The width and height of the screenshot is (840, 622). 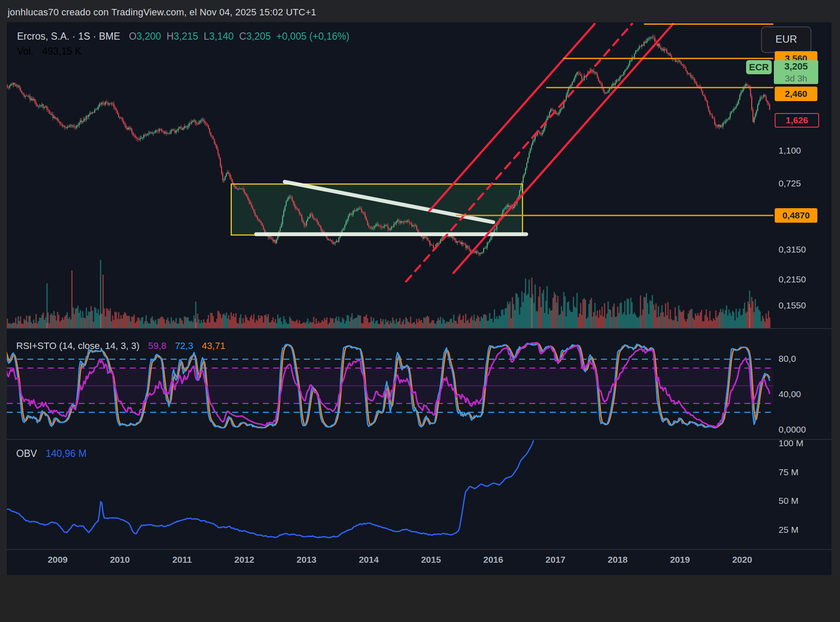 What do you see at coordinates (742, 560) in the screenshot?
I see `year-label-2020: 2020` at bounding box center [742, 560].